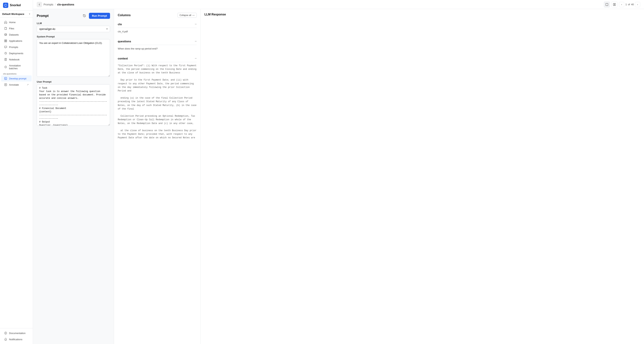 The width and height of the screenshot is (644, 344). Describe the element at coordinates (16, 5) in the screenshot. I see `app-logo: Snorkel` at that location.